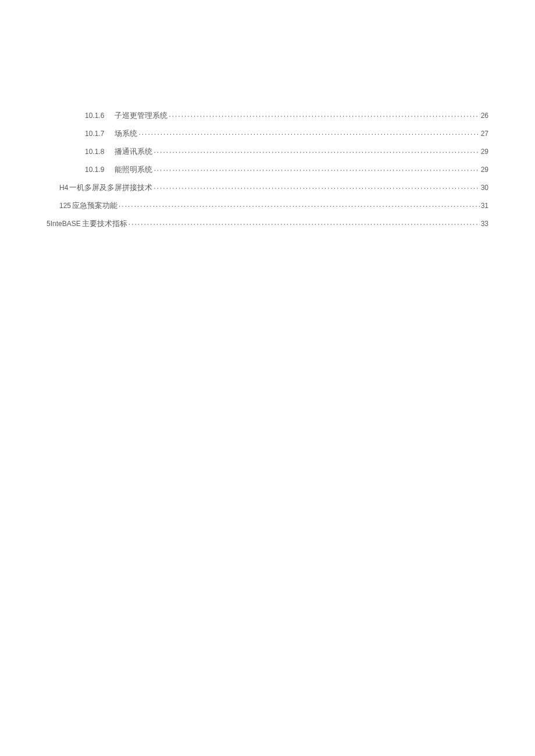 The width and height of the screenshot is (535, 756). What do you see at coordinates (485, 224) in the screenshot?
I see `toc-page: 33` at bounding box center [485, 224].